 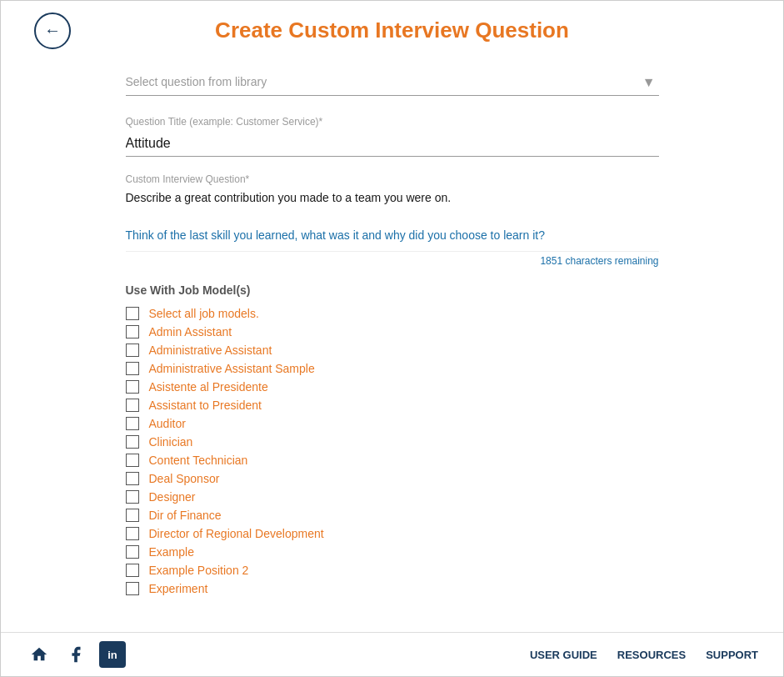 I want to click on job-model-label: Director of Regional Development, so click(x=237, y=534).